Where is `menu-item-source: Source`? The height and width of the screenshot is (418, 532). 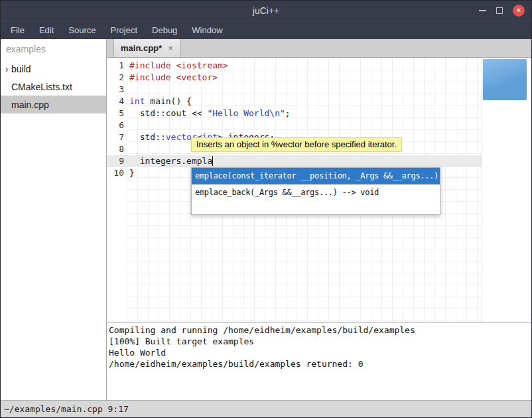
menu-item-source: Source is located at coordinates (82, 31).